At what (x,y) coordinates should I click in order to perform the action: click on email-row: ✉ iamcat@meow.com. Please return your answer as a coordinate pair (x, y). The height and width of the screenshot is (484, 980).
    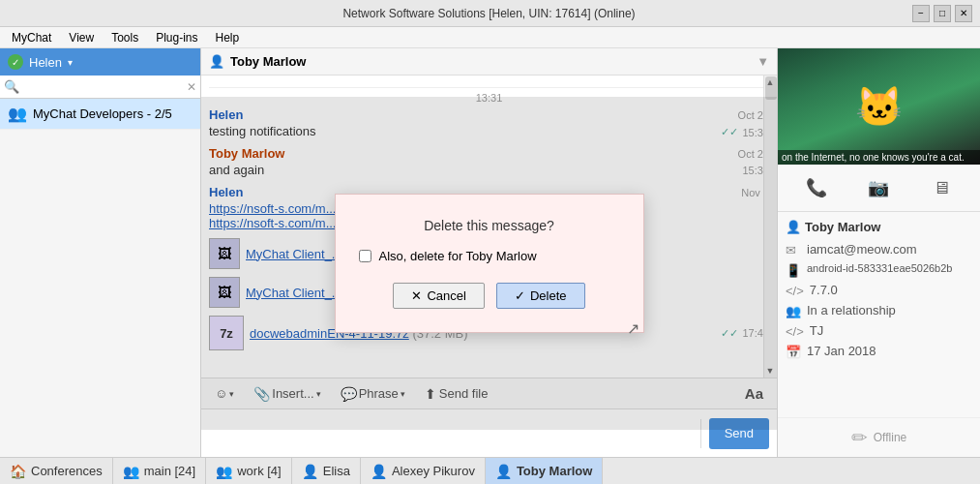
    Looking at the image, I should click on (878, 250).